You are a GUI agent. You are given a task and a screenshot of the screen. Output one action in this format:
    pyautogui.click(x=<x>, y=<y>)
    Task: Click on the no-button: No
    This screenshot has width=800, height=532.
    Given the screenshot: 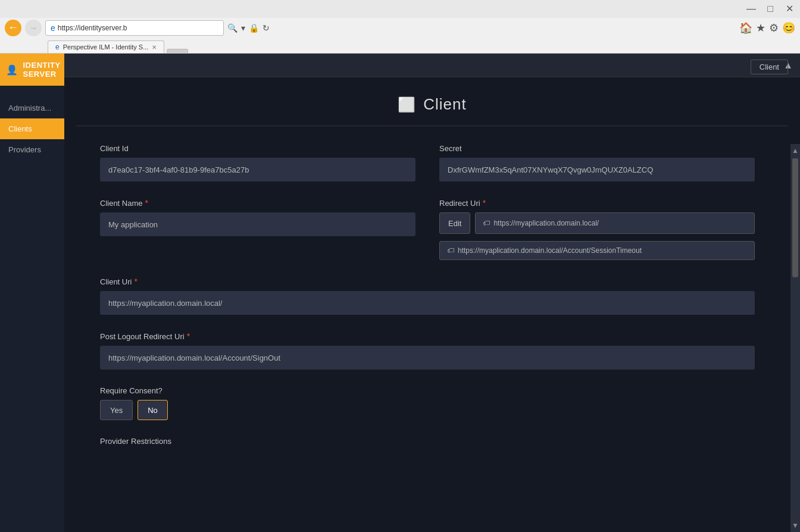 What is the action you would take?
    pyautogui.click(x=152, y=410)
    